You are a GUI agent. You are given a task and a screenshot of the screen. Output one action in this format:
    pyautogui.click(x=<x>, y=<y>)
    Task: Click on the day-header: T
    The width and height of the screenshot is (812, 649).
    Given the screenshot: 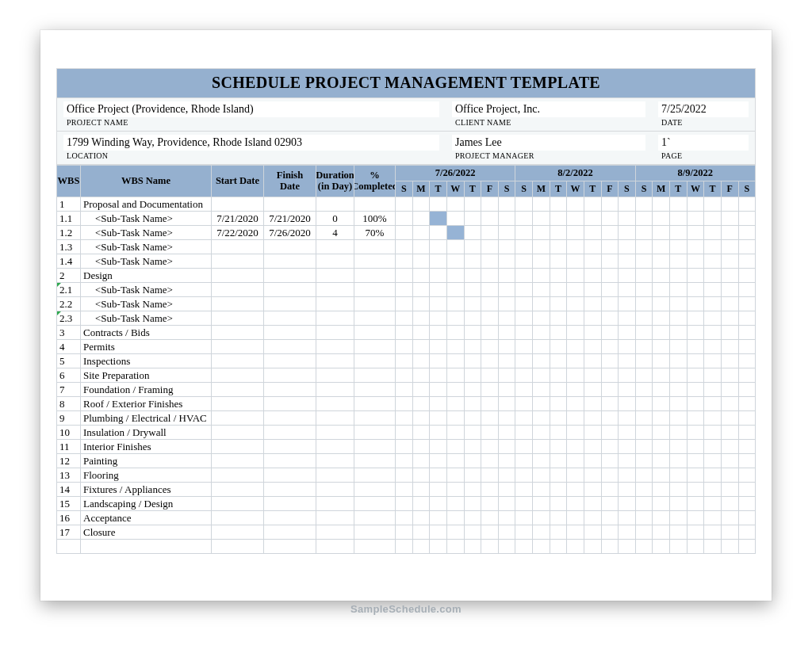 What is the action you would take?
    pyautogui.click(x=679, y=189)
    